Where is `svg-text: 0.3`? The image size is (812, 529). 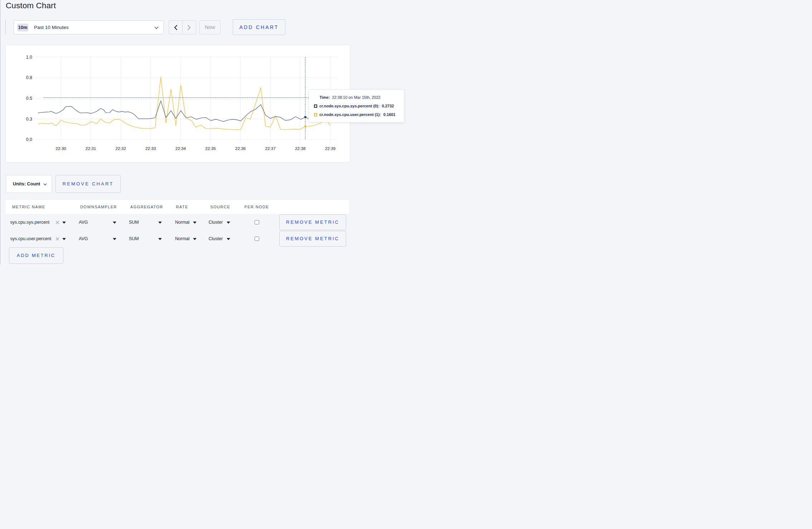
svg-text: 0.3 is located at coordinates (29, 119).